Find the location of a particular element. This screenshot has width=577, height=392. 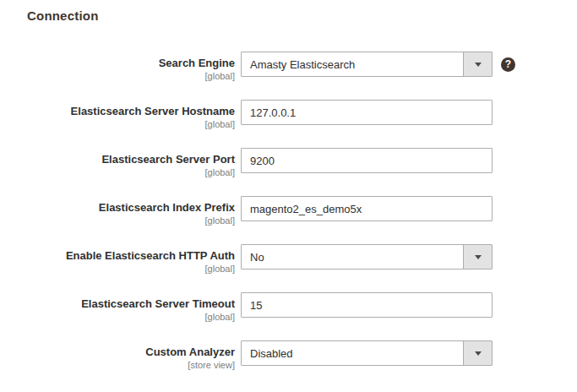

field-label: Custom Analyzer is located at coordinates (117, 352).